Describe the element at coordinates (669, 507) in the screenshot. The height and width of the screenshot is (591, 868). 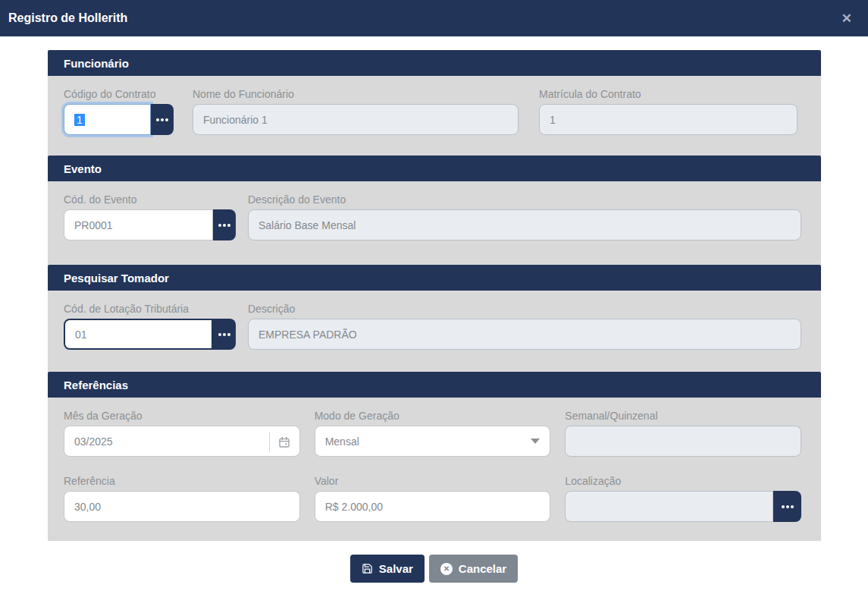
I see `localizacao-input` at that location.